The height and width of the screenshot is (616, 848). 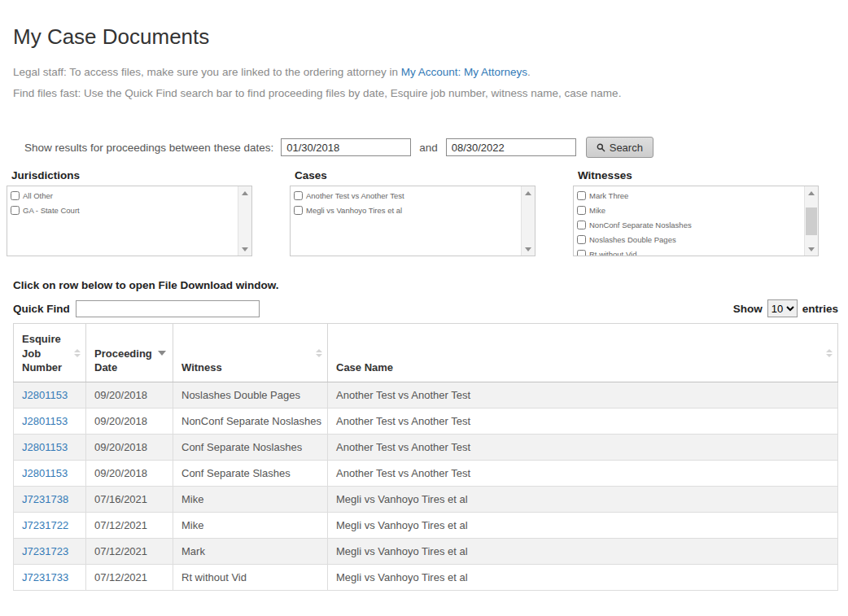 What do you see at coordinates (42, 353) in the screenshot?
I see `column-label: Esquire Job Number` at bounding box center [42, 353].